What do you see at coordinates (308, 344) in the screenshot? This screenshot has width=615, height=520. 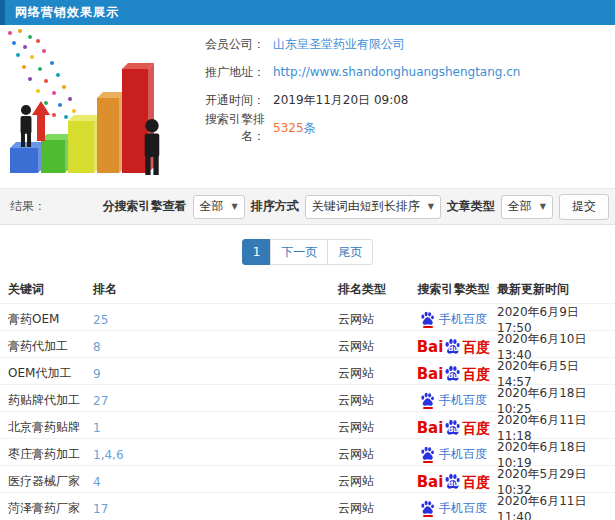 I see `table-row: 膏药代加工8云网站Baidu百度2020年6月10日 13:40` at bounding box center [308, 344].